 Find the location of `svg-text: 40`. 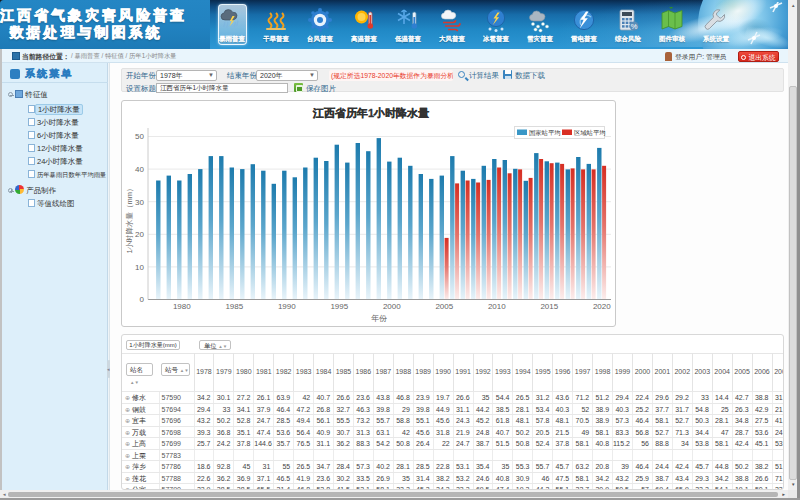

svg-text: 40 is located at coordinates (140, 170).